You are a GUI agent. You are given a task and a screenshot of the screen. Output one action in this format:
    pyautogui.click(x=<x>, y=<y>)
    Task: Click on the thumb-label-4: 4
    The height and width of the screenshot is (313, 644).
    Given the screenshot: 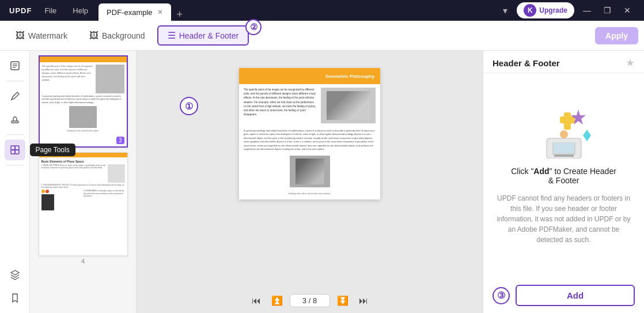 What is the action you would take?
    pyautogui.click(x=83, y=261)
    